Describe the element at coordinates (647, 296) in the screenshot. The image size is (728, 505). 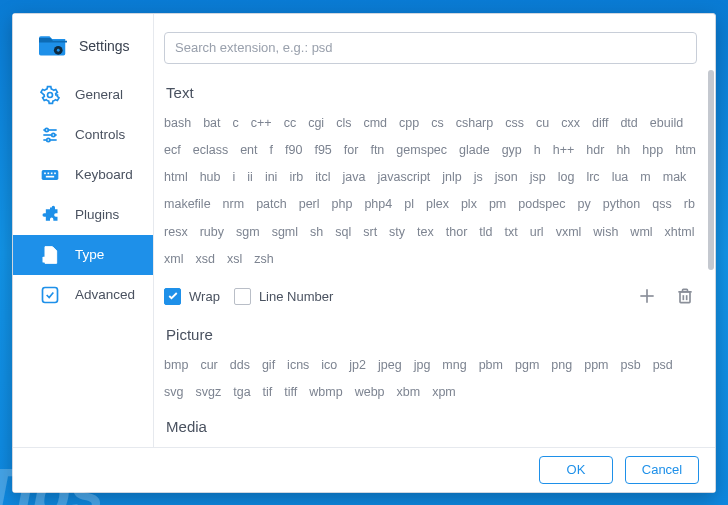
I see `add-button` at that location.